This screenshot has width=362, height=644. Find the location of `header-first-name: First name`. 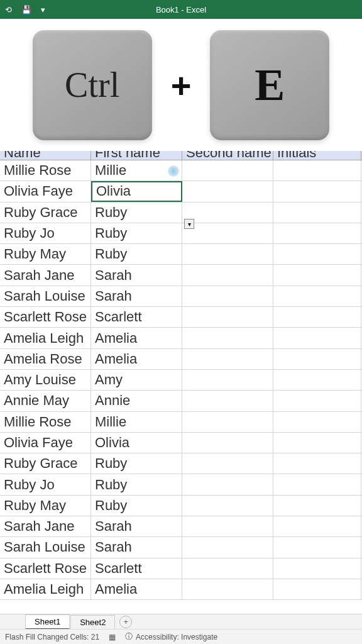

header-first-name: First name is located at coordinates (137, 155).